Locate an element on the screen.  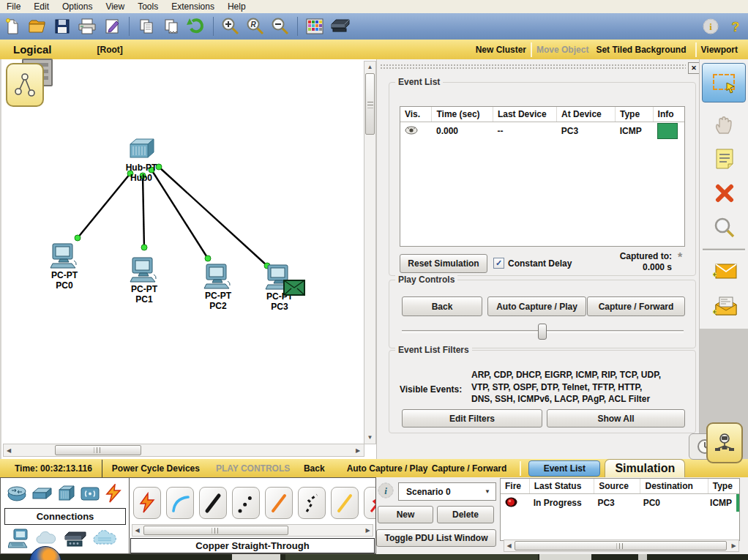
custom-made-devices-category-icon is located at coordinates (75, 539).